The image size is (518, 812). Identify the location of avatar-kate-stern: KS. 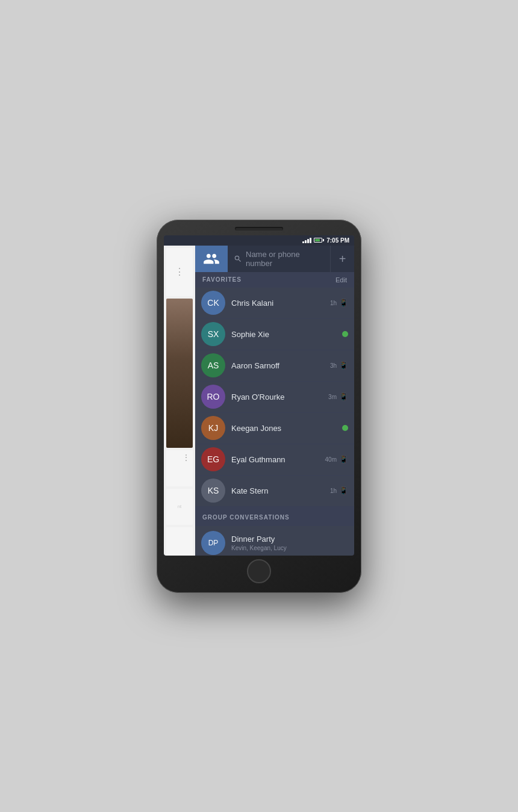
(213, 491).